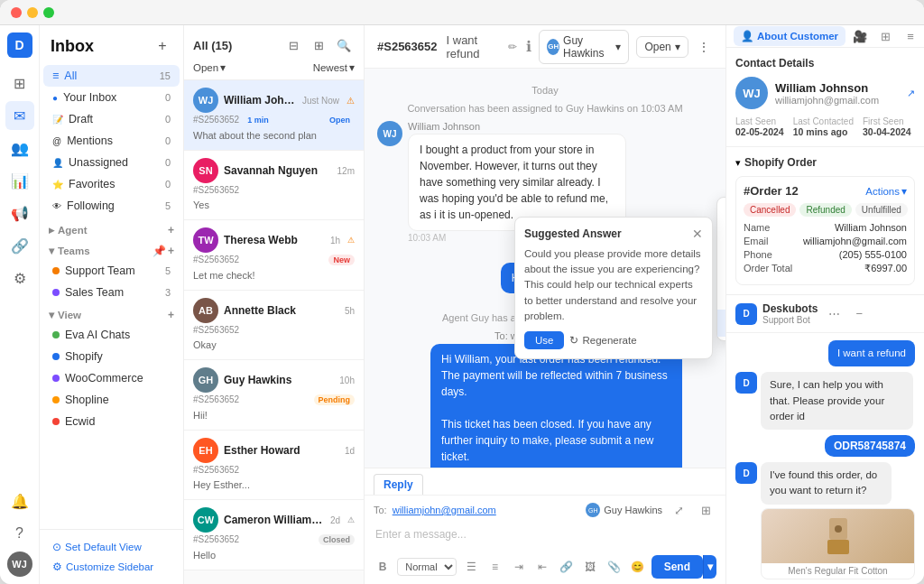 The height and width of the screenshot is (584, 924). I want to click on maximize-dot, so click(49, 13).